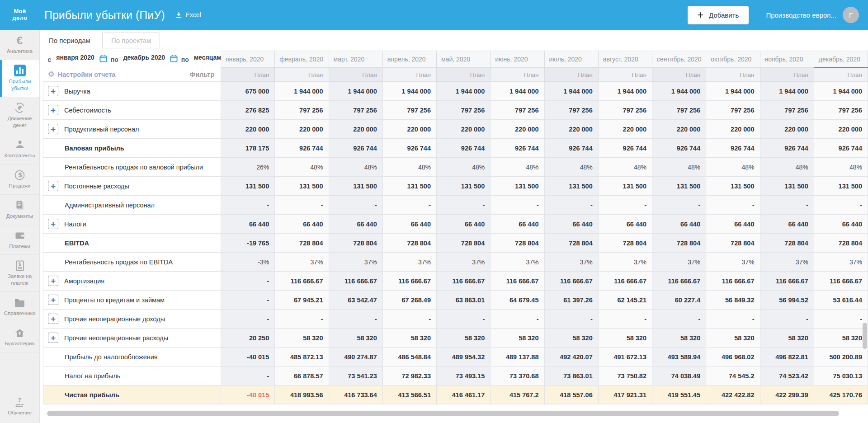  What do you see at coordinates (20, 116) in the screenshot?
I see `sidebar-item-money-flow: ₽Движение денег` at bounding box center [20, 116].